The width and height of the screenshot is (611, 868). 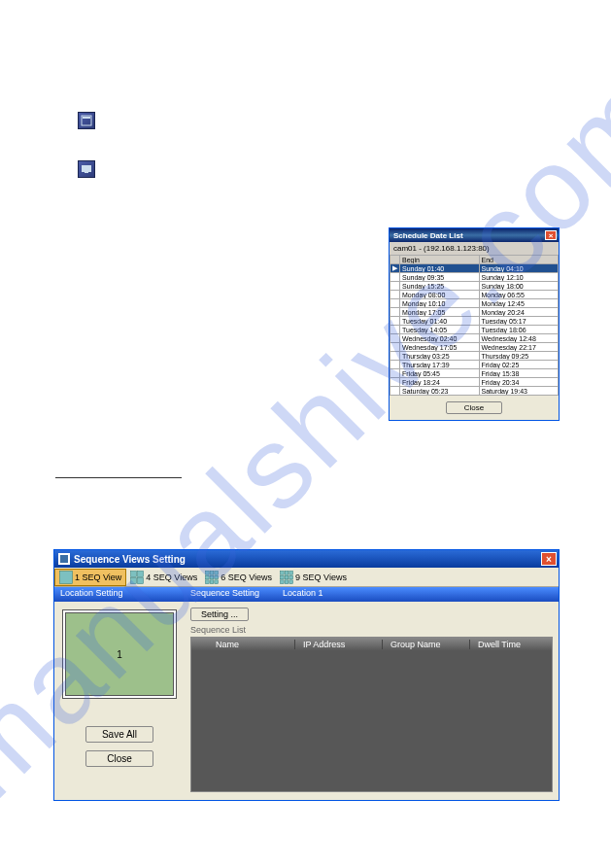 I want to click on table-row: Friday 18:24Friday 20:34, so click(x=474, y=383).